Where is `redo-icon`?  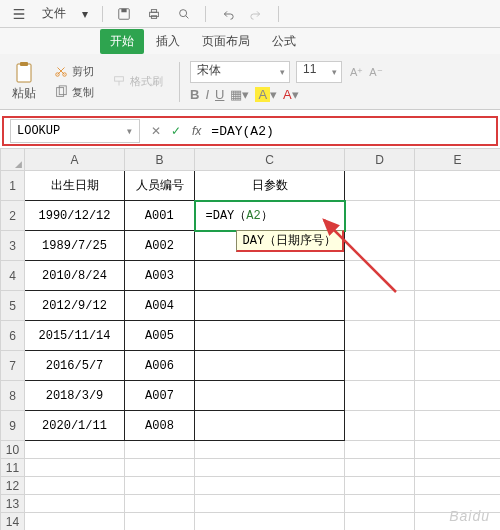
redo-icon is located at coordinates (257, 14).